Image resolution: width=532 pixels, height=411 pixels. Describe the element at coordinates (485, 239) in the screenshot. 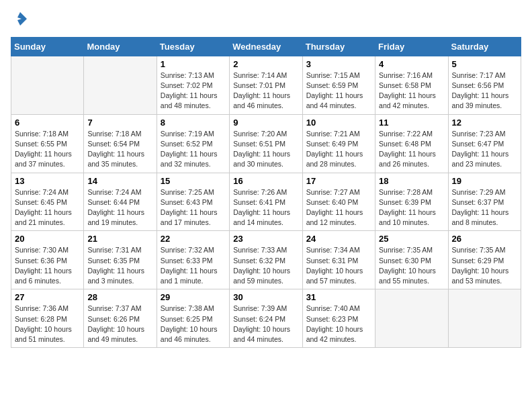

I see `day-number: 26` at that location.